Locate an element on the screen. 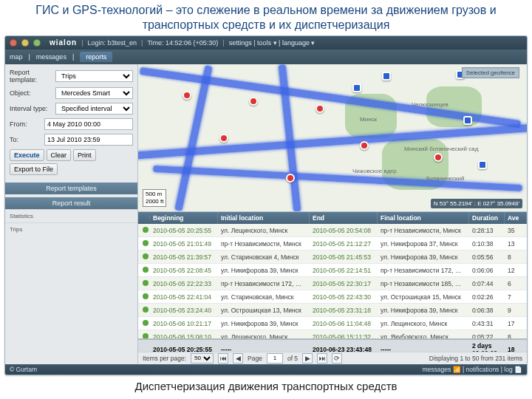 This screenshot has height=399, width=532. window-controls is located at coordinates (27, 44).